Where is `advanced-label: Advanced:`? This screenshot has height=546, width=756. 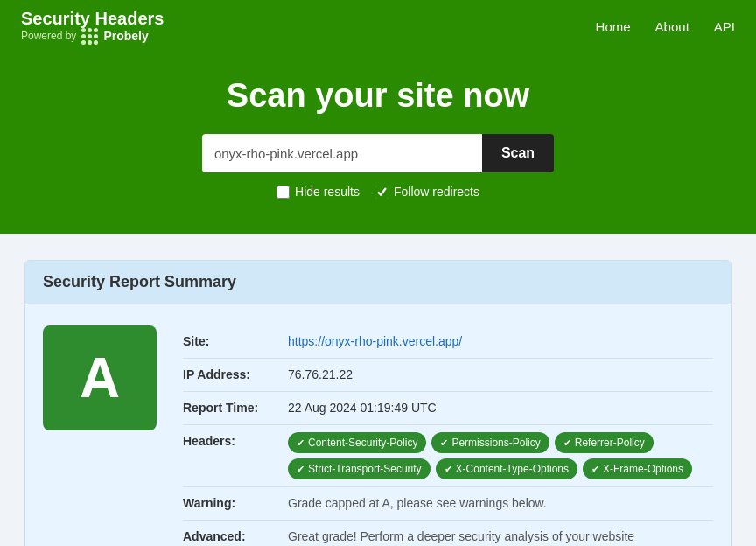
advanced-label: Advanced: is located at coordinates (235, 536).